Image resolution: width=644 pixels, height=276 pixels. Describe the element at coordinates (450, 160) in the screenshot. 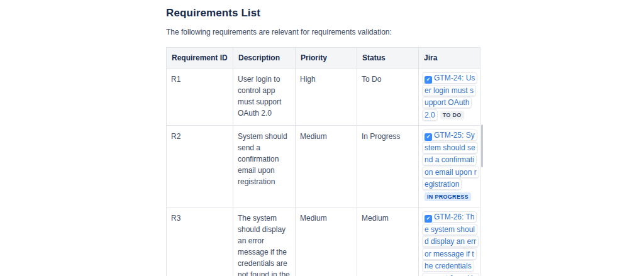

I see `jira-issue-text: GTM-25: System should send a confirmatio…` at that location.